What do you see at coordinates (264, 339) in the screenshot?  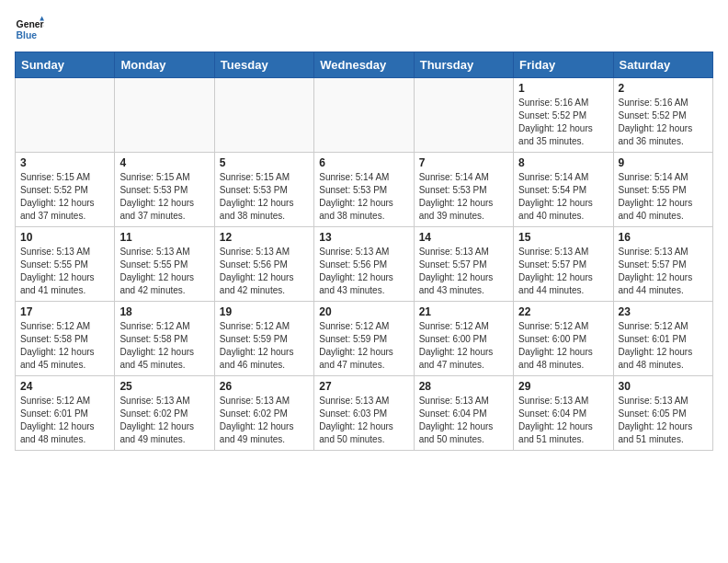 I see `calendar-cell: 19Sunrise: 5:12 AM Sunset: 5:59 PM Dayli…` at bounding box center [264, 339].